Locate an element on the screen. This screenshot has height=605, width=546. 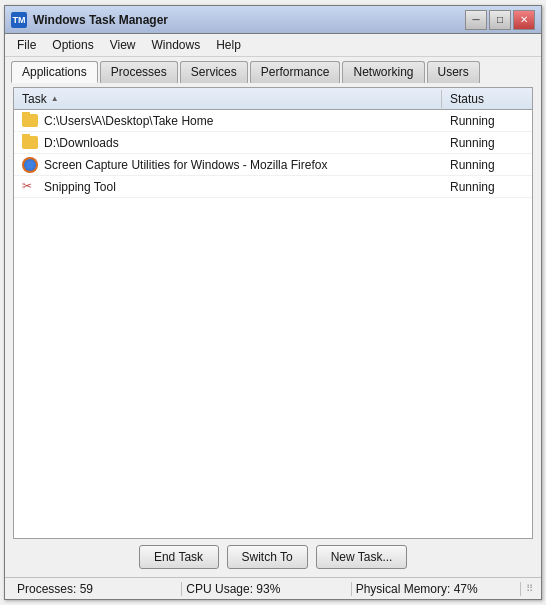
menu-bar: File Options View Windows Help is located at coordinates (273, 46).